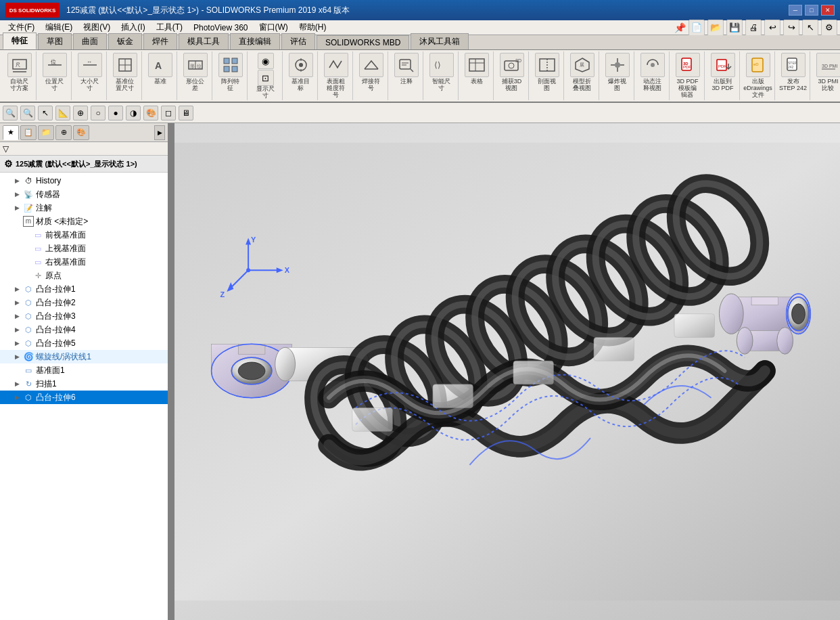  I want to click on search-button: 🔍, so click(10, 113).